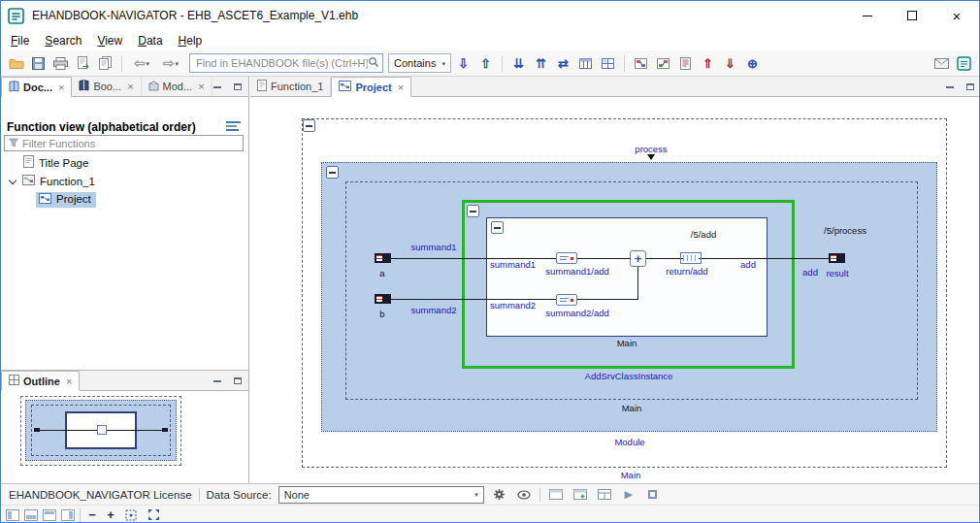 The image size is (980, 523). What do you see at coordinates (753, 64) in the screenshot?
I see `add-annotation-icon: ⊕` at bounding box center [753, 64].